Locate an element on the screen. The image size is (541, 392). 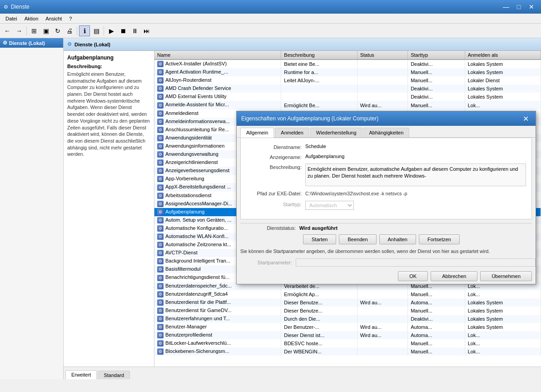
display-name-value: Aufgabenplanung is located at coordinates (416, 156).